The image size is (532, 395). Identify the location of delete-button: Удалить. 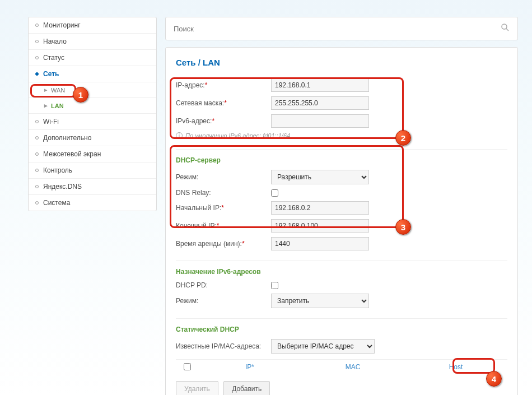
(197, 388).